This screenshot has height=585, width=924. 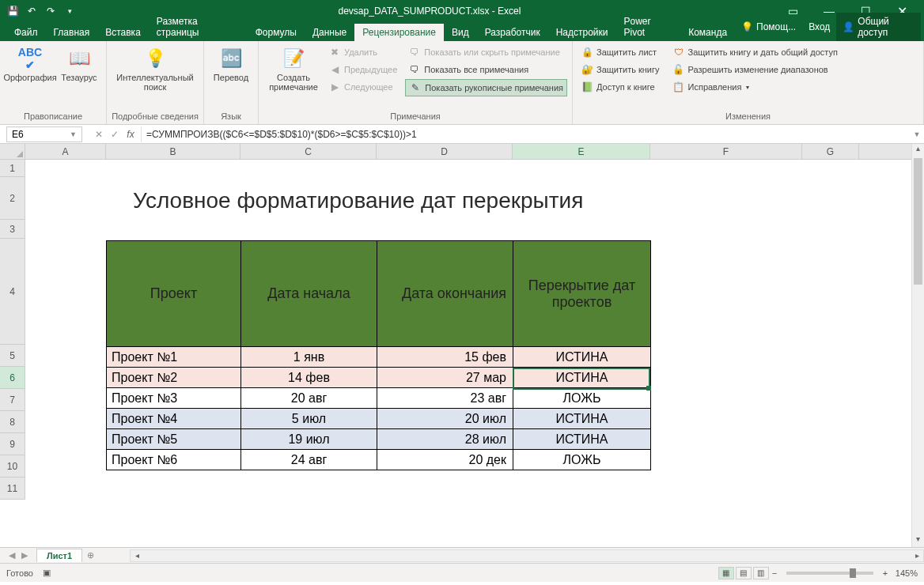 What do you see at coordinates (51, 11) in the screenshot?
I see `redo-icon: ↷` at bounding box center [51, 11].